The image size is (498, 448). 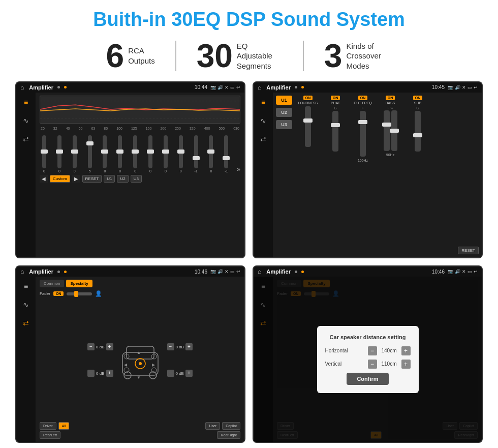 I want to click on sidebar-arrows-icon-2: ⇄, so click(x=263, y=139).